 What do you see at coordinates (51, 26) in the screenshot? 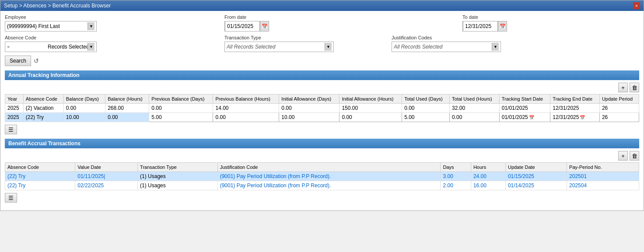
I see `employee-select: (999999994) First Last ▼` at bounding box center [51, 26].